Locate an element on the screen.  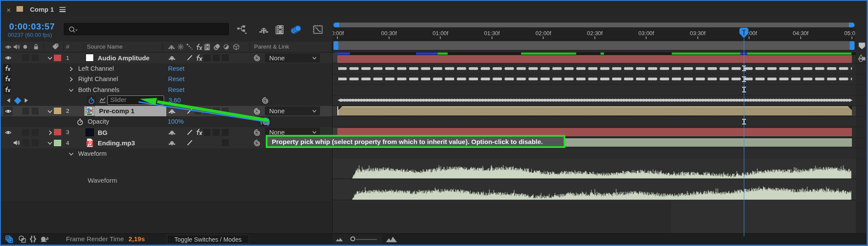
transfer-controls-pane-icon is located at coordinates (23, 239).